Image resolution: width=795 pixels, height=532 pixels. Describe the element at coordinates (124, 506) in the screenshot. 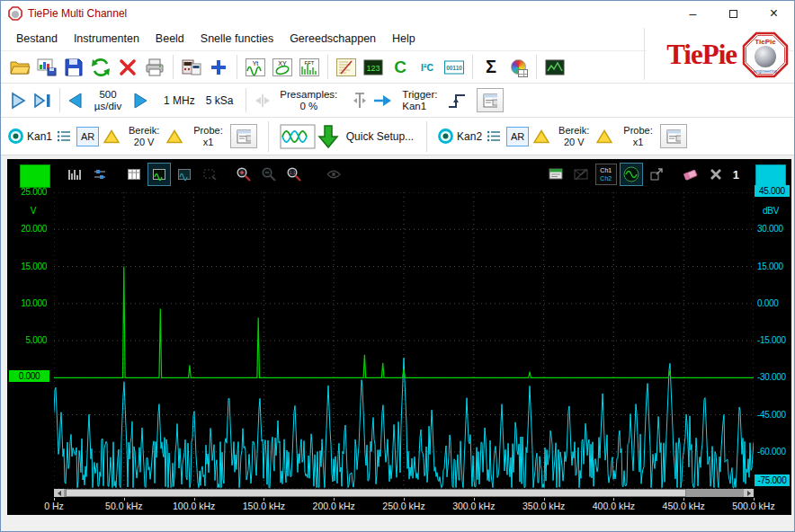

I see `x-axis-tick-label: 50.0 kHz` at that location.